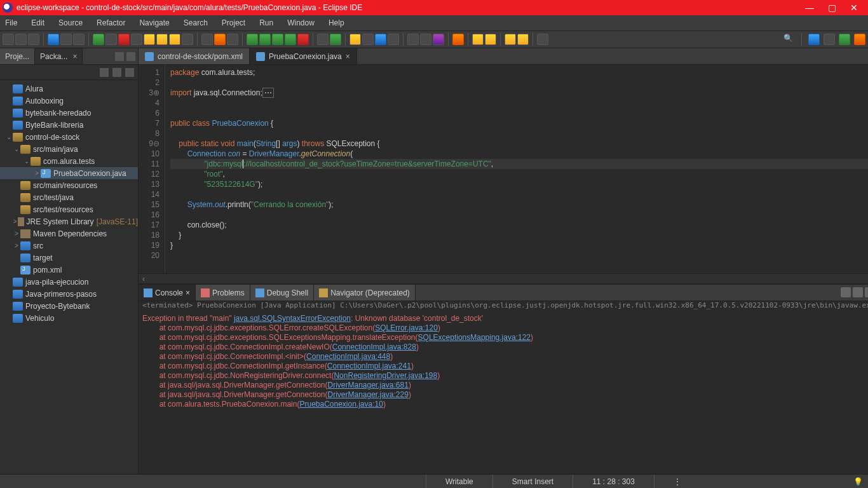 The height and width of the screenshot is (488, 868). I want to click on menu-file: File, so click(11, 23).